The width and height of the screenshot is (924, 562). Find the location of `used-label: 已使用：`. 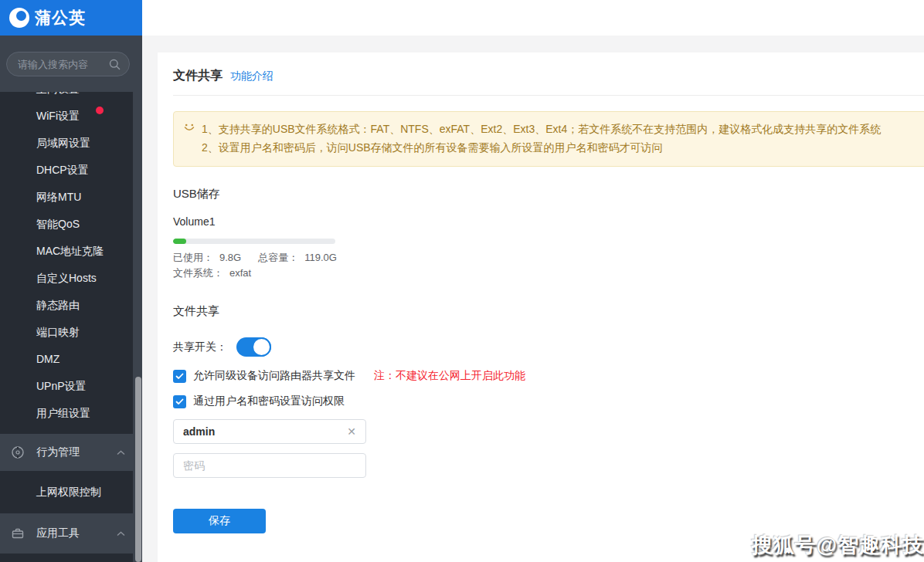

used-label: 已使用： is located at coordinates (193, 258).